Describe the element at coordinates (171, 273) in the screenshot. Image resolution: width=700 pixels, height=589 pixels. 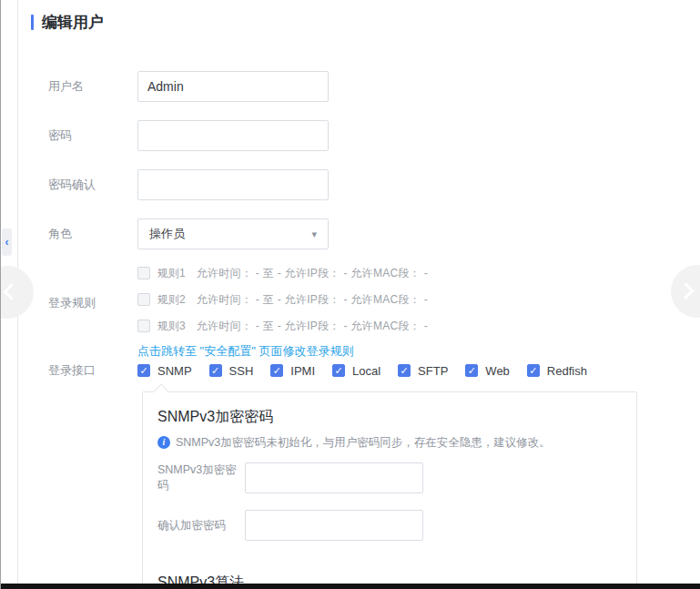
I see `rule-name: 规则1` at that location.